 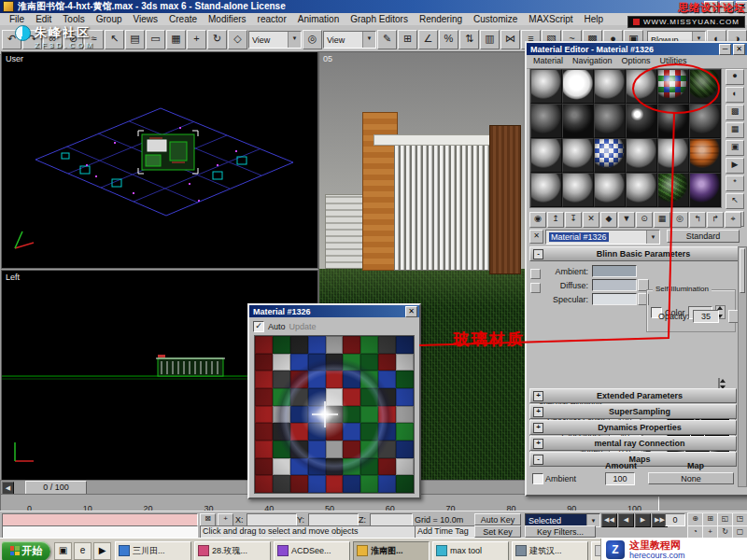 What do you see at coordinates (237, 39) in the screenshot?
I see `select-and-scale-icon: ◇` at bounding box center [237, 39].